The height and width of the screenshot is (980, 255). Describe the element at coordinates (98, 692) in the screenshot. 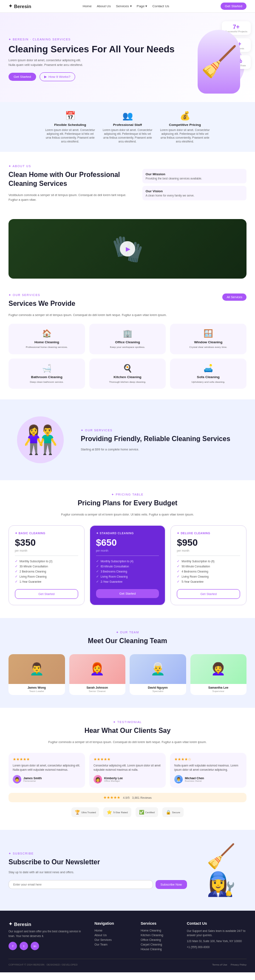

I see `team-role-2: Senior Cleaner` at that location.